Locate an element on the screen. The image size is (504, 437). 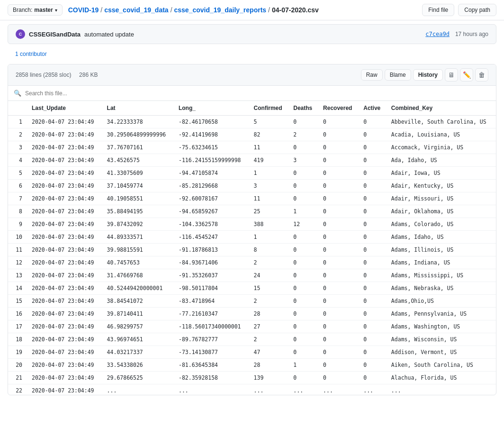
cell-lat: 33.54338026 is located at coordinates (138, 365).